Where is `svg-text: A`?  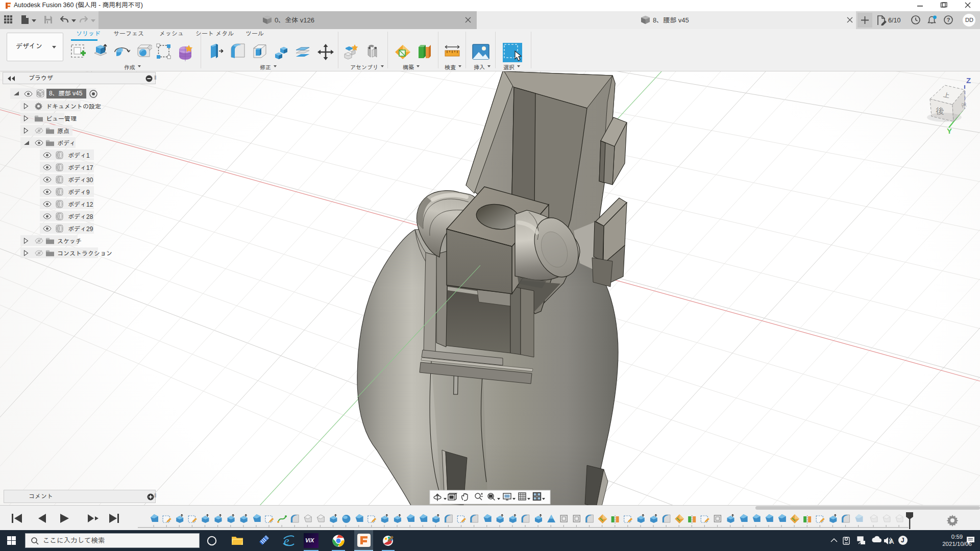
svg-text: A is located at coordinates (892, 541).